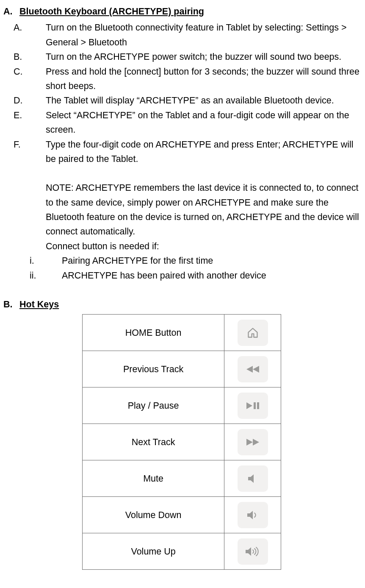  Describe the element at coordinates (253, 333) in the screenshot. I see `home-icon` at that location.